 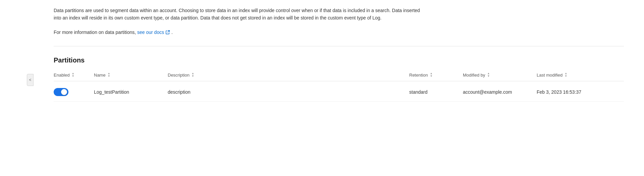 I want to click on cell-enabled, so click(x=74, y=92).